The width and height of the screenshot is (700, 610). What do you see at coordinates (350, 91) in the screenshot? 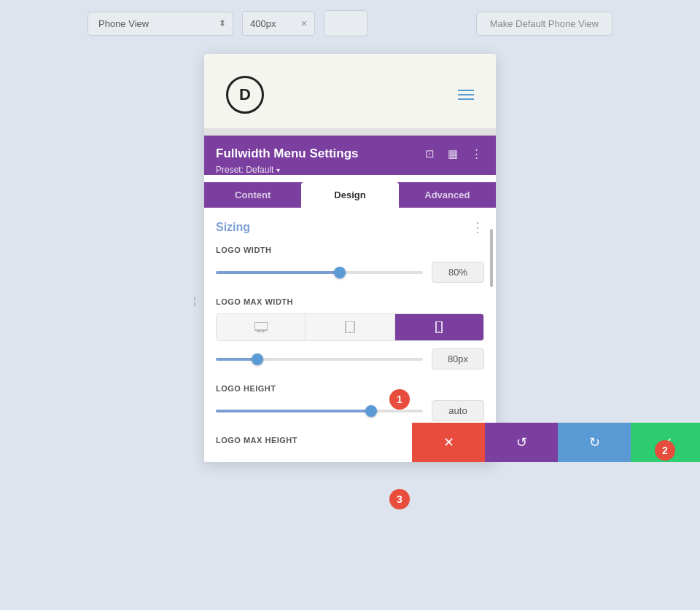
I see `phone-header: D` at bounding box center [350, 91].